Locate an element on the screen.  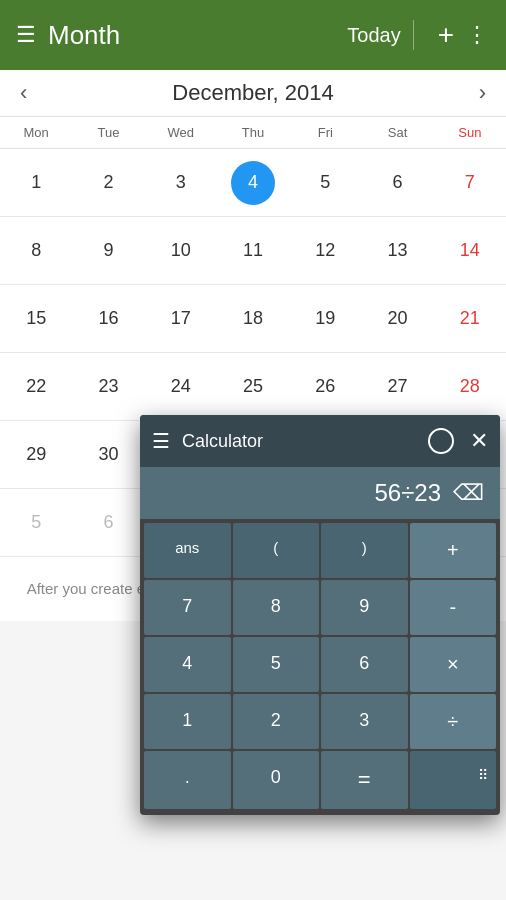
calc-row: .0=⠿ is located at coordinates (320, 780).